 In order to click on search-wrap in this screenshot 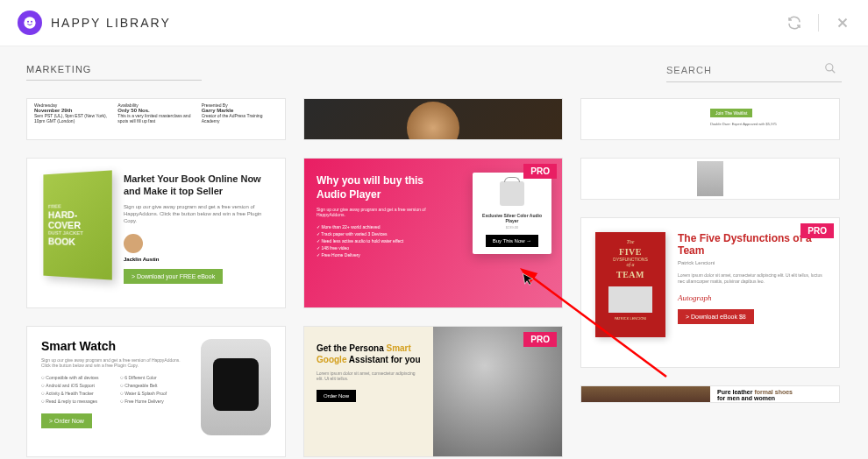, I will do `click(754, 72)`.